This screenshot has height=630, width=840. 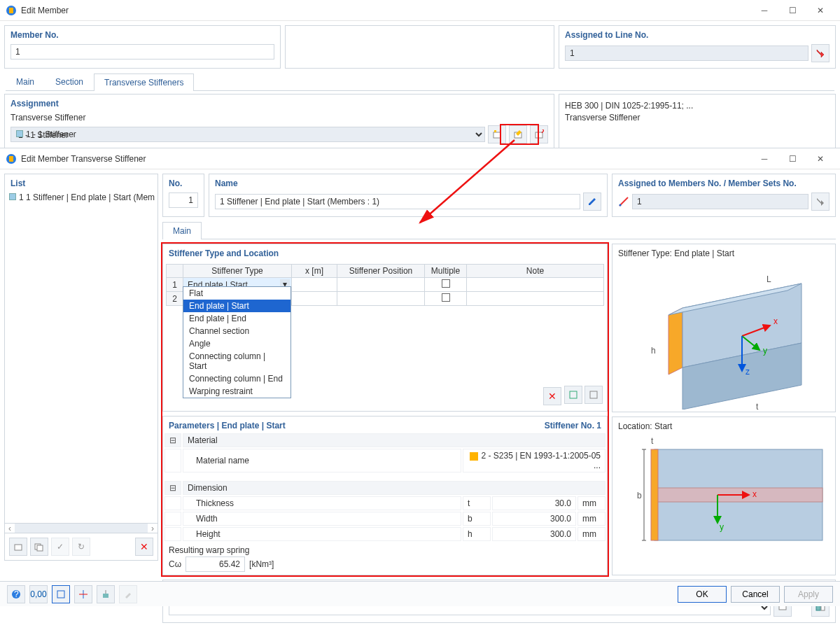 What do you see at coordinates (237, 306) in the screenshot?
I see `opt-end-plate-start: End plate | Start` at bounding box center [237, 306].